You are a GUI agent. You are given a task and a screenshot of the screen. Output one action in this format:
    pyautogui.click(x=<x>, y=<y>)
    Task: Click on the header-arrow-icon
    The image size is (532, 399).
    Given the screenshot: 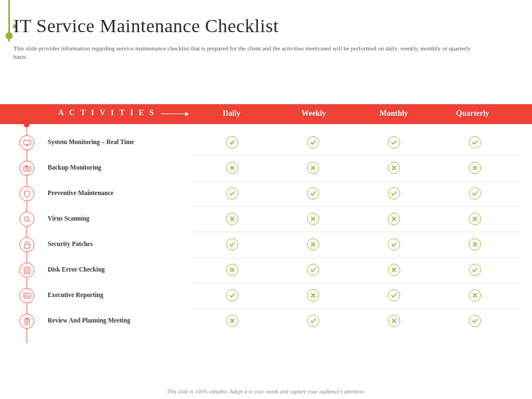 What is the action you would take?
    pyautogui.click(x=175, y=114)
    